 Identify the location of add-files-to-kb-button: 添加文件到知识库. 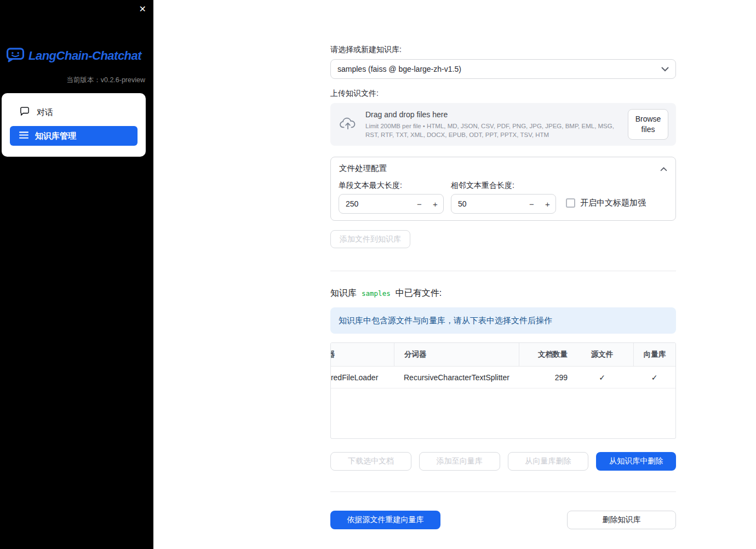
(370, 239).